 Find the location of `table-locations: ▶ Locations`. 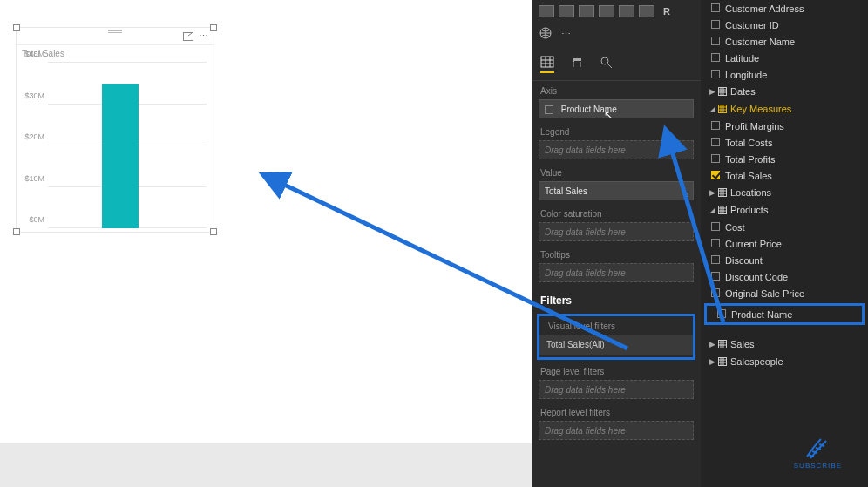

table-locations: ▶ Locations is located at coordinates (784, 193).